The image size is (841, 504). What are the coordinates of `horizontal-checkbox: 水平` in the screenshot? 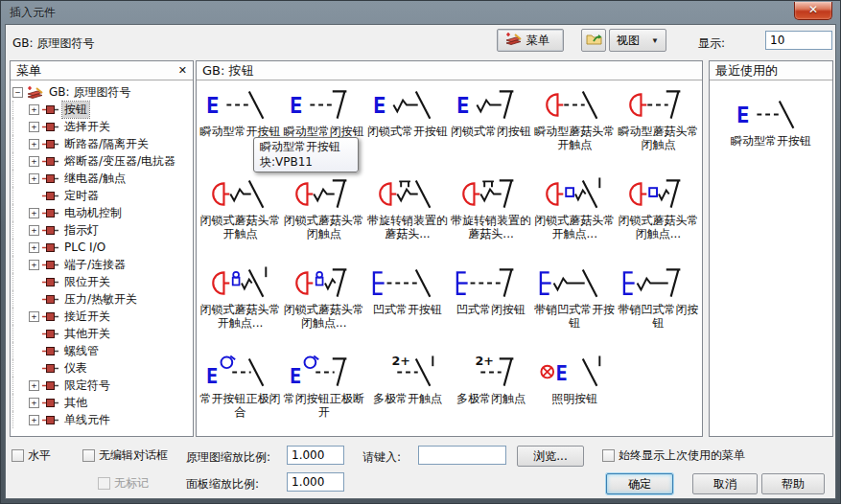 It's located at (31, 456).